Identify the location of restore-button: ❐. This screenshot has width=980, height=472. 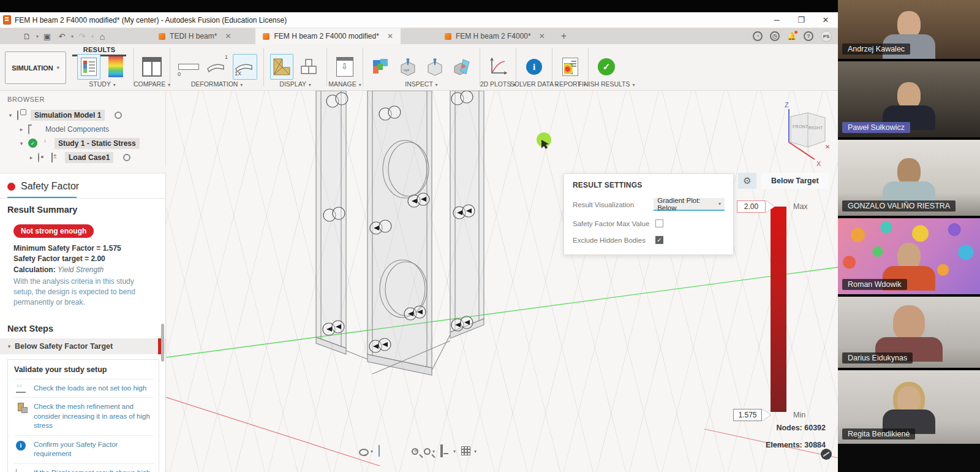
(801, 20).